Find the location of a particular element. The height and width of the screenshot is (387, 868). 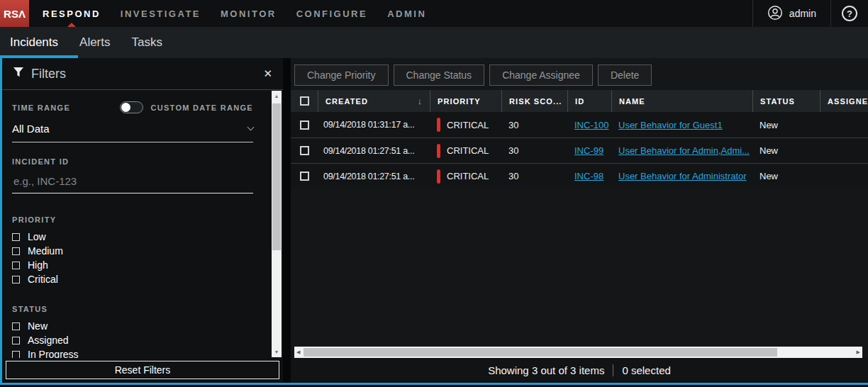

priority-option-high: High is located at coordinates (133, 265).